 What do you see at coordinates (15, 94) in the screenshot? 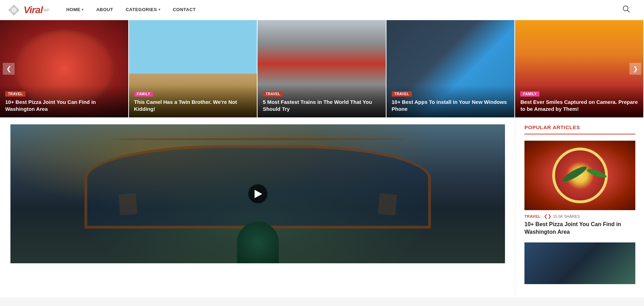
I see `slide-1-category: TRAVEL` at bounding box center [15, 94].